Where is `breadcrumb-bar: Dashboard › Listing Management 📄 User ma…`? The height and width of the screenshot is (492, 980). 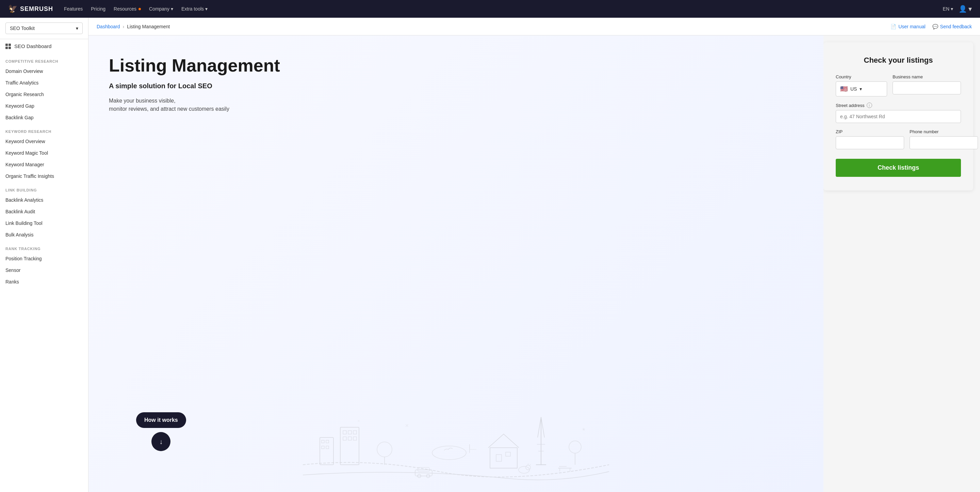
breadcrumb-bar: Dashboard › Listing Management 📄 User ma… is located at coordinates (534, 27).